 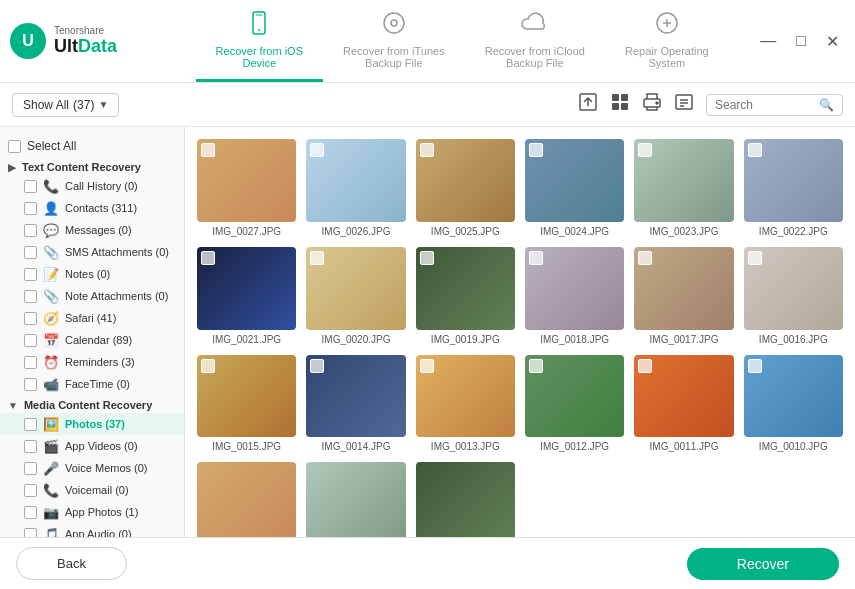 I want to click on search-box: 🔍, so click(x=774, y=105).